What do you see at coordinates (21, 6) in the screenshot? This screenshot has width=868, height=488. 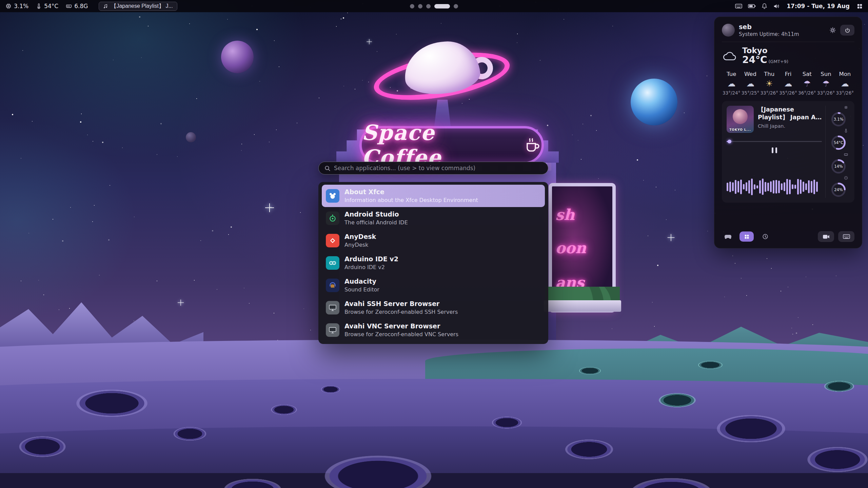 I see `cpu-value: 3.1%` at bounding box center [21, 6].